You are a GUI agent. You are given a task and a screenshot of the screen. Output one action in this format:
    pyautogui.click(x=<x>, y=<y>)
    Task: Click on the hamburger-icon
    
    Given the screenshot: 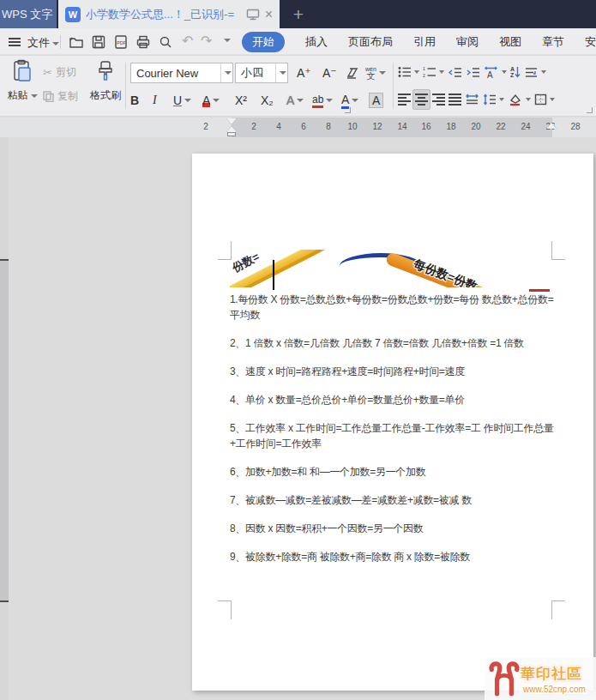 What is the action you would take?
    pyautogui.click(x=15, y=39)
    